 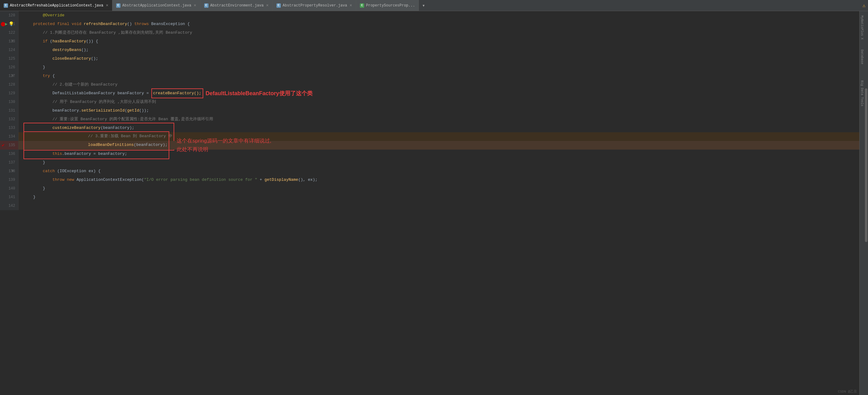 I want to click on tab-close-3: ×, so click(x=351, y=5).